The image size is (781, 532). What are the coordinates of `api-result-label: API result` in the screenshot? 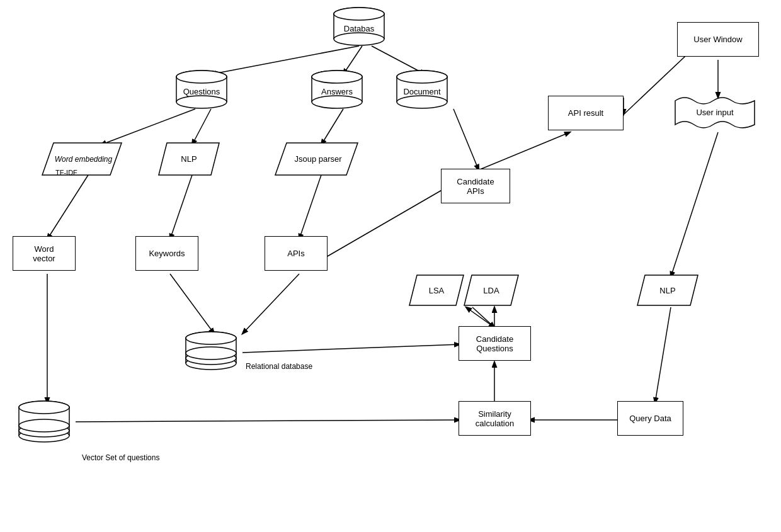 It's located at (586, 113).